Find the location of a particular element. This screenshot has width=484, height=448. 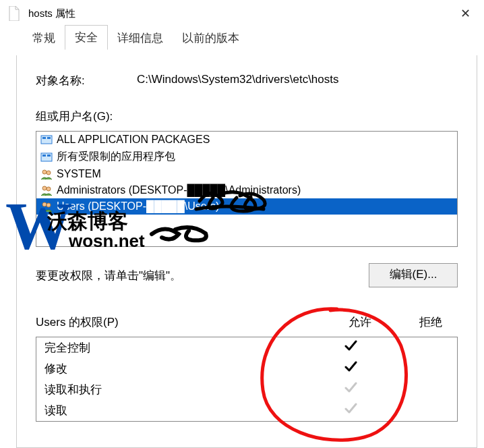

tab-details: 详细信息 is located at coordinates (140, 38).